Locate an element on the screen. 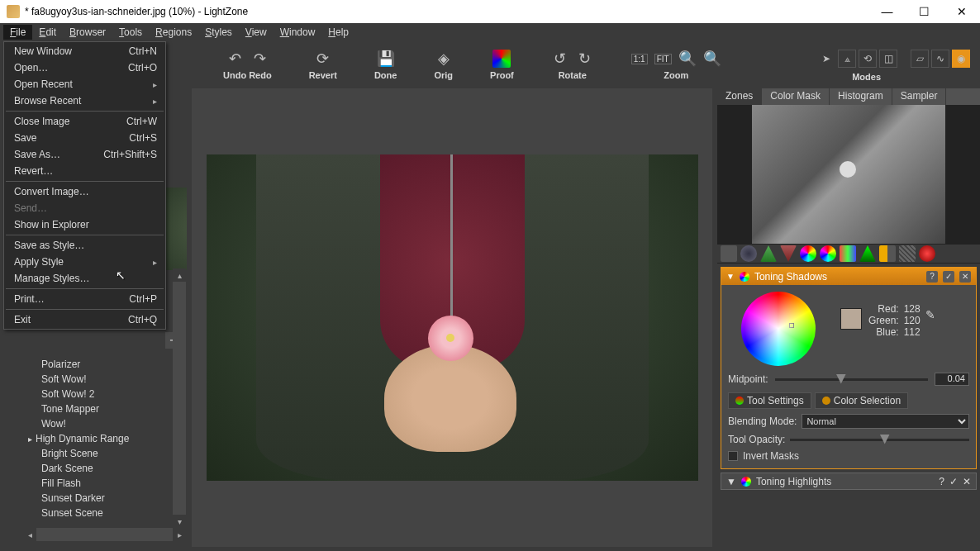  eyedropper-icon: ✎ is located at coordinates (930, 315).